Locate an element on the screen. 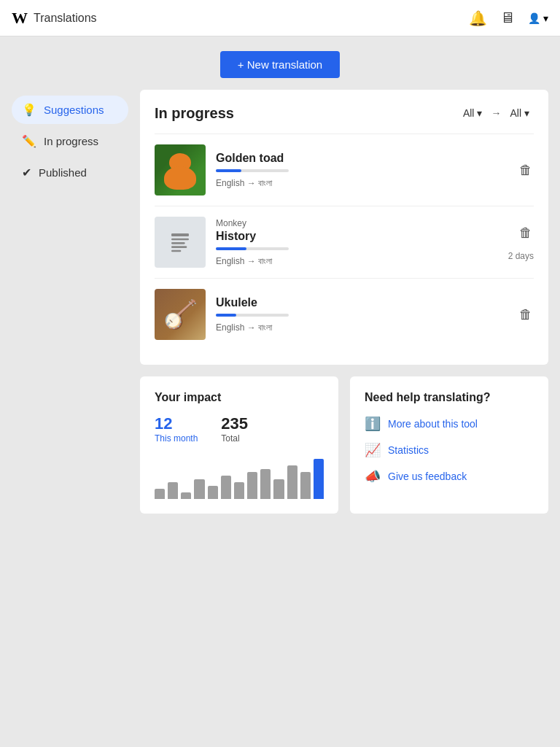  monkey-history-meta: 🗑 2 days is located at coordinates (521, 242).